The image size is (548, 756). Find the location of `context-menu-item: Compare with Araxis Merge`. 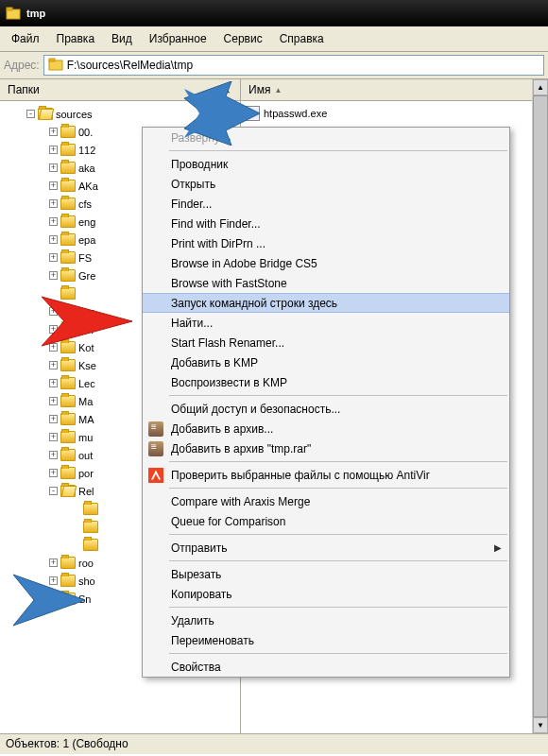

context-menu-item: Compare with Araxis Merge is located at coordinates (326, 501).